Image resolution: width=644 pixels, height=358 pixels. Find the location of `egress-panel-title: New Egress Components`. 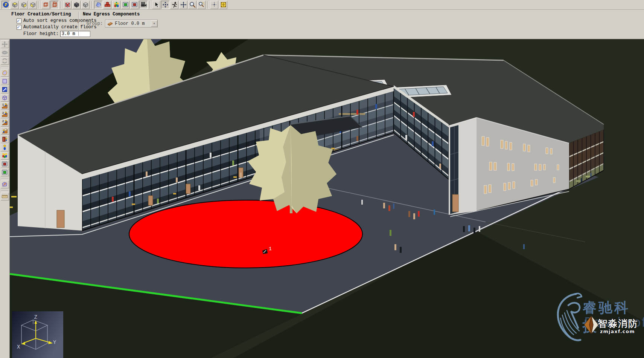

egress-panel-title: New Egress Components is located at coordinates (120, 14).